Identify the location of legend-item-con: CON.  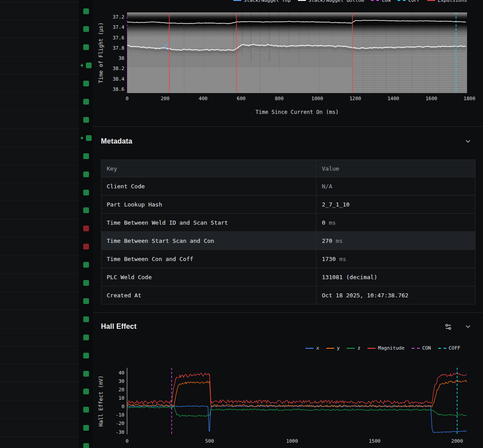
(421, 348).